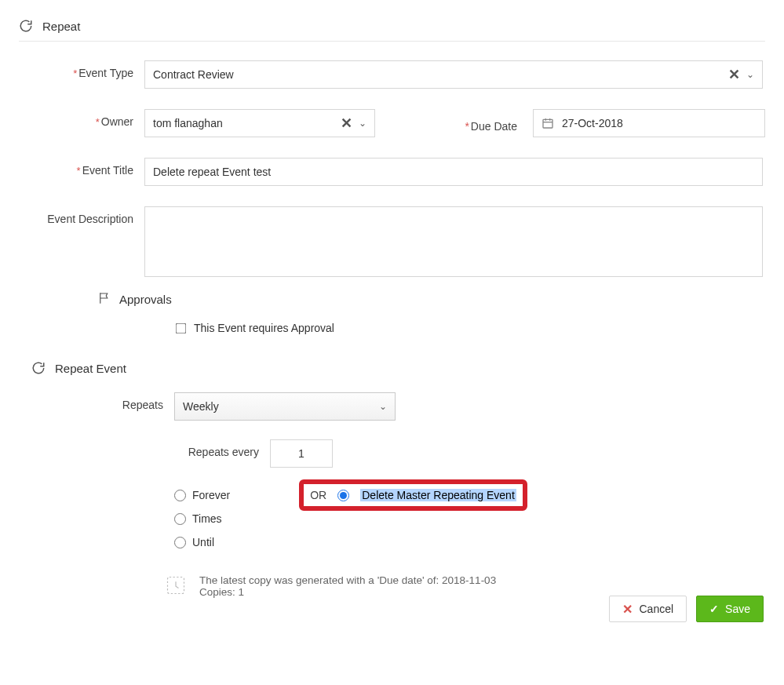 The width and height of the screenshot is (784, 685). Describe the element at coordinates (195, 449) in the screenshot. I see `label-repeats-every: Repeats every` at that location.